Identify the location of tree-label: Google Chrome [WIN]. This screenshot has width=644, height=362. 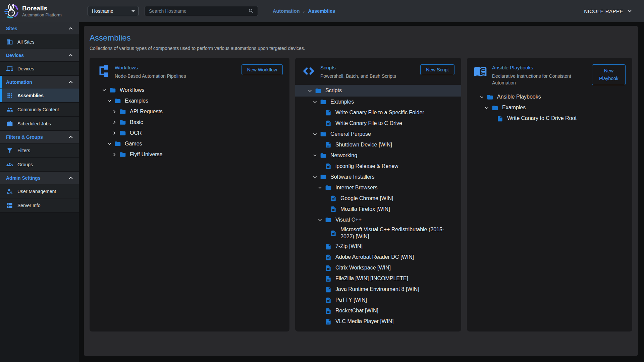
(367, 198).